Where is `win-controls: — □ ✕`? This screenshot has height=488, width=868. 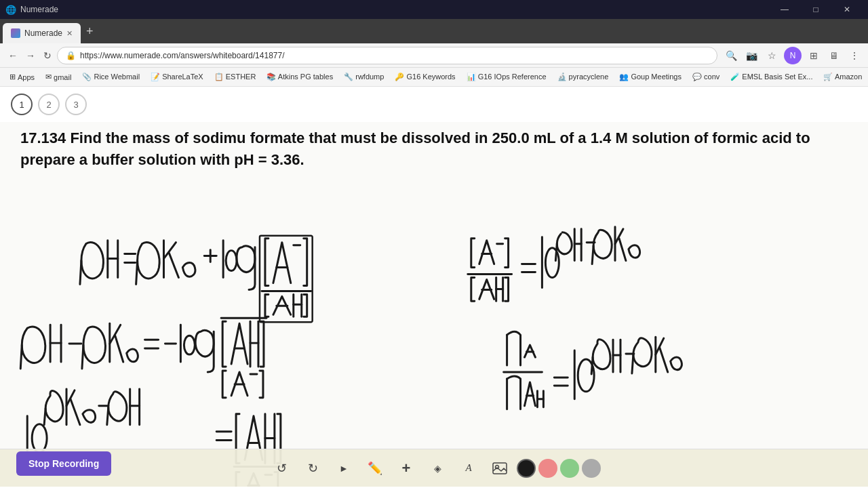
win-controls: — □ ✕ is located at coordinates (816, 9).